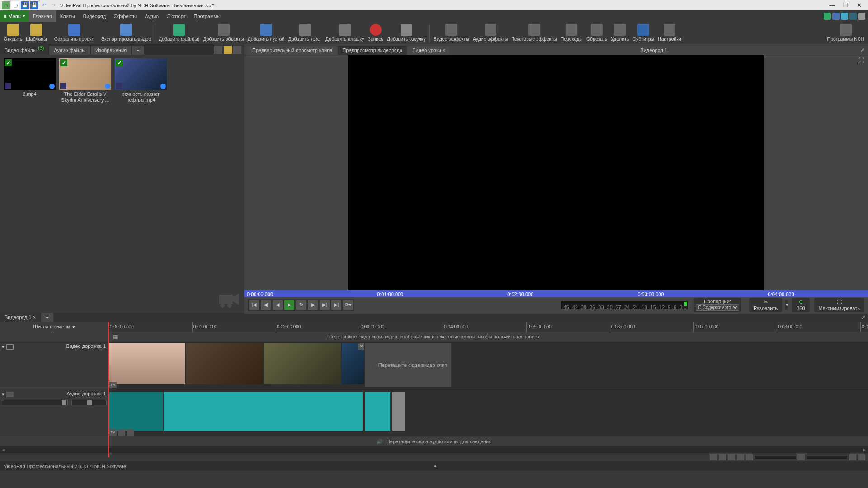 This screenshot has width=868, height=488. I want to click on close-tab-icon: ×, so click(444, 50).